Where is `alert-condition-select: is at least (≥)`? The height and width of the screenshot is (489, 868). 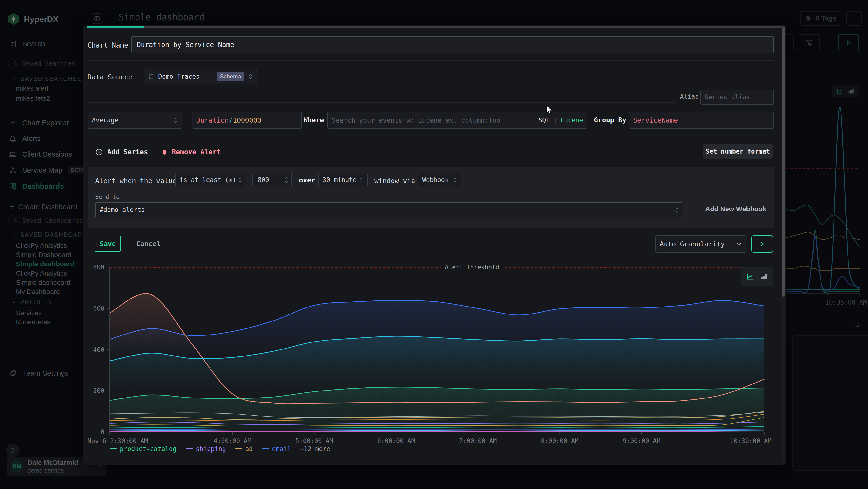
alert-condition-select: is at least (≥) is located at coordinates (211, 180).